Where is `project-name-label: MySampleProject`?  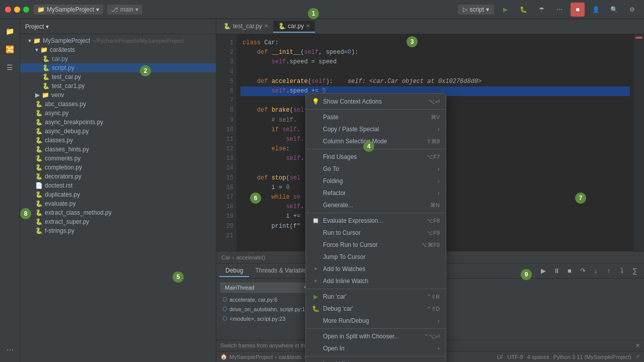 project-name-label: MySampleProject is located at coordinates (70, 10).